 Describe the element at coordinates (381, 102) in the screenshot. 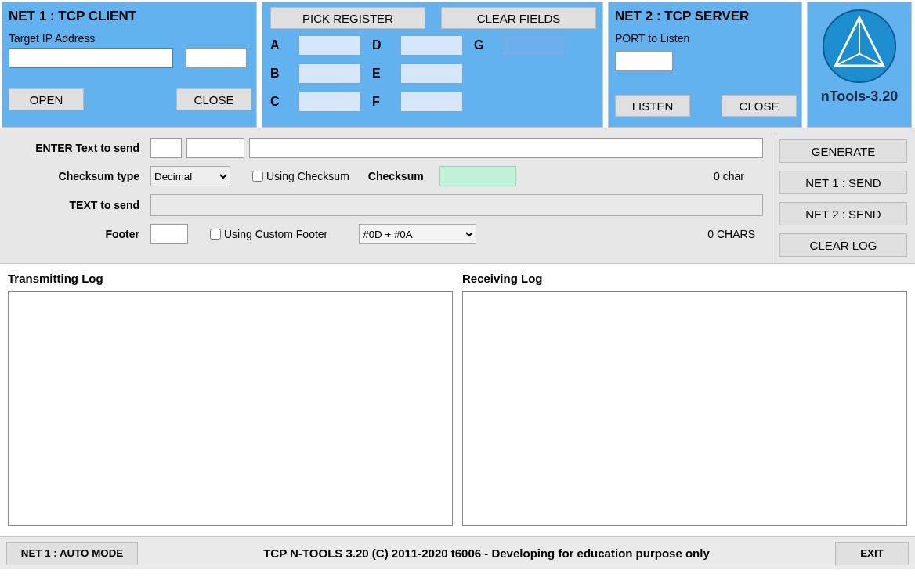

I see `reg-f-label: F` at that location.